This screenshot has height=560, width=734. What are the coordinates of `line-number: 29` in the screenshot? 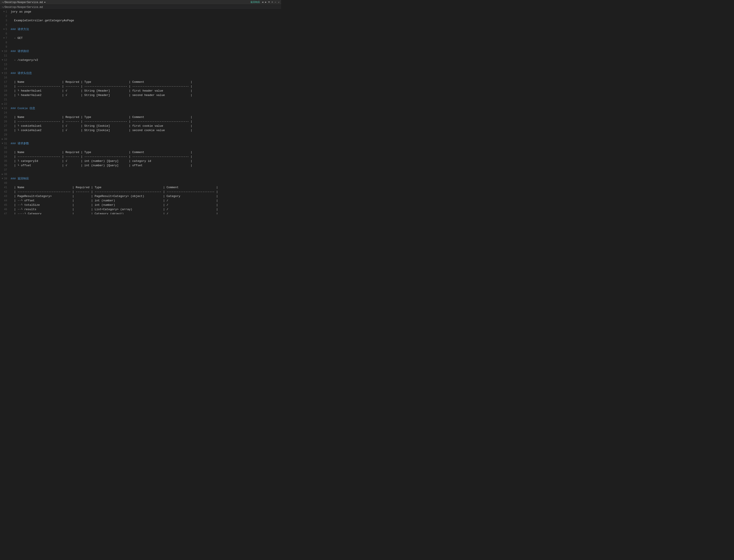 It's located at (4, 135).